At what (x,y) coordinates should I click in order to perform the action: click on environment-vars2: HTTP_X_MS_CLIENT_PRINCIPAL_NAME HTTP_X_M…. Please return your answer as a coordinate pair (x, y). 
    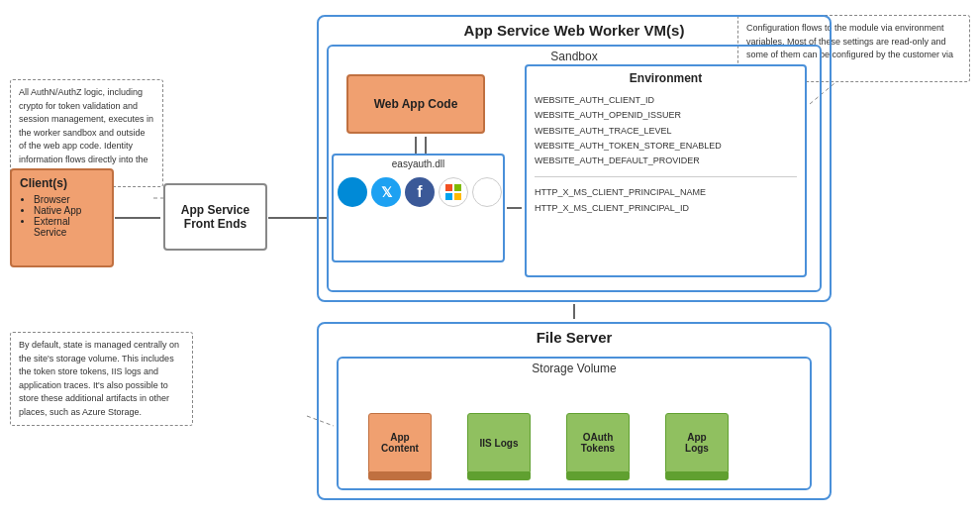
    Looking at the image, I should click on (665, 200).